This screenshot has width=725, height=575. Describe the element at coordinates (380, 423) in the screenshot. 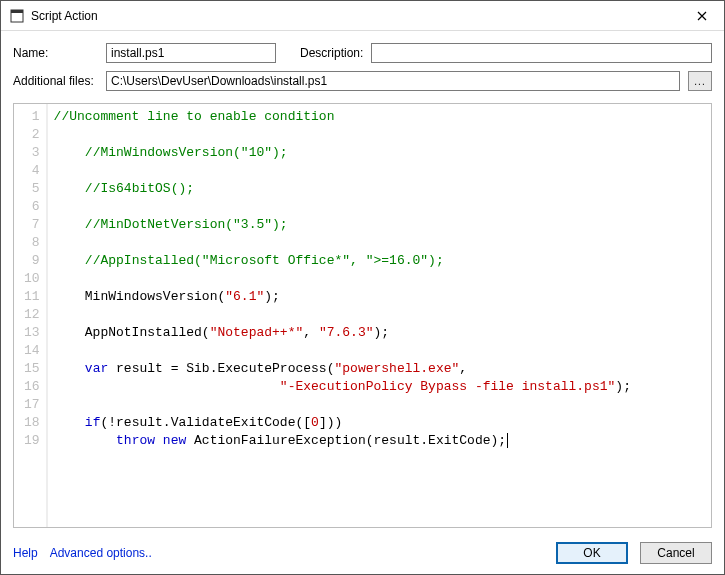

I see `code-line: if(!result.ValidateExitCode([0]))` at that location.